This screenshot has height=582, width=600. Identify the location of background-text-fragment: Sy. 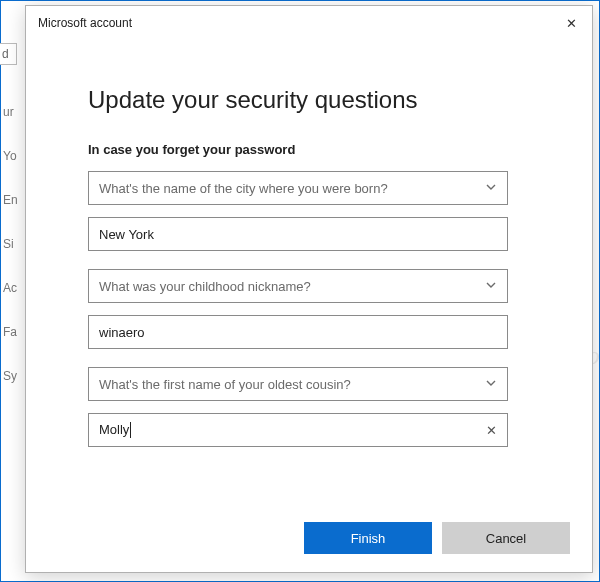
(13, 376).